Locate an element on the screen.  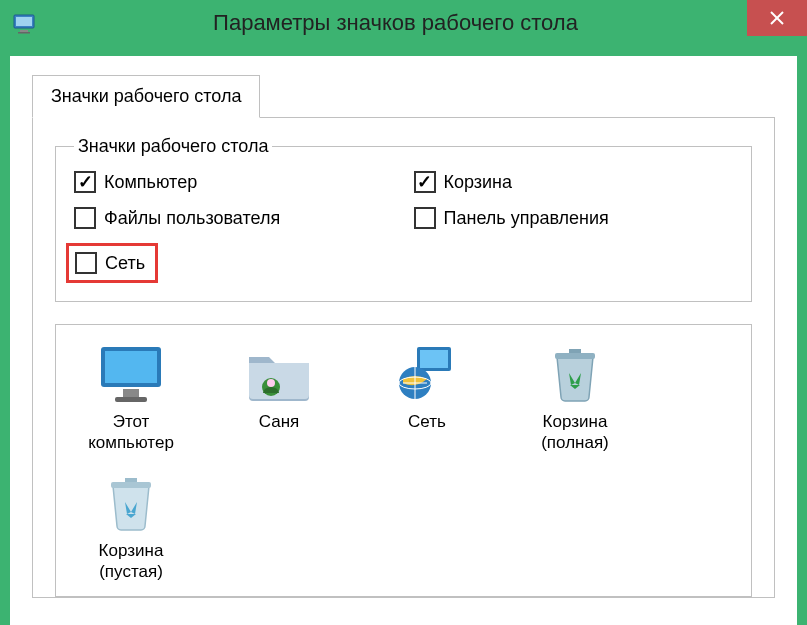
icon-item-bin-full: Корзина (полная) is located at coordinates (575, 398).